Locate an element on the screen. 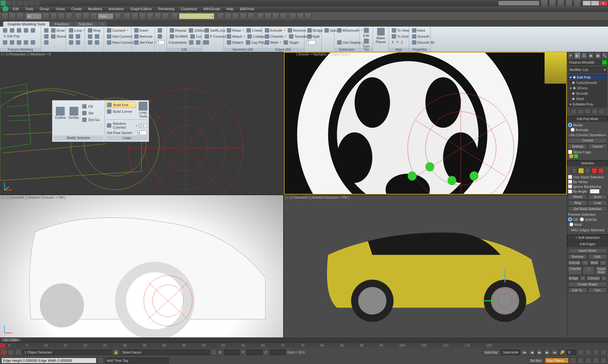  looptools-button: Loop Tools is located at coordinates (143, 110).